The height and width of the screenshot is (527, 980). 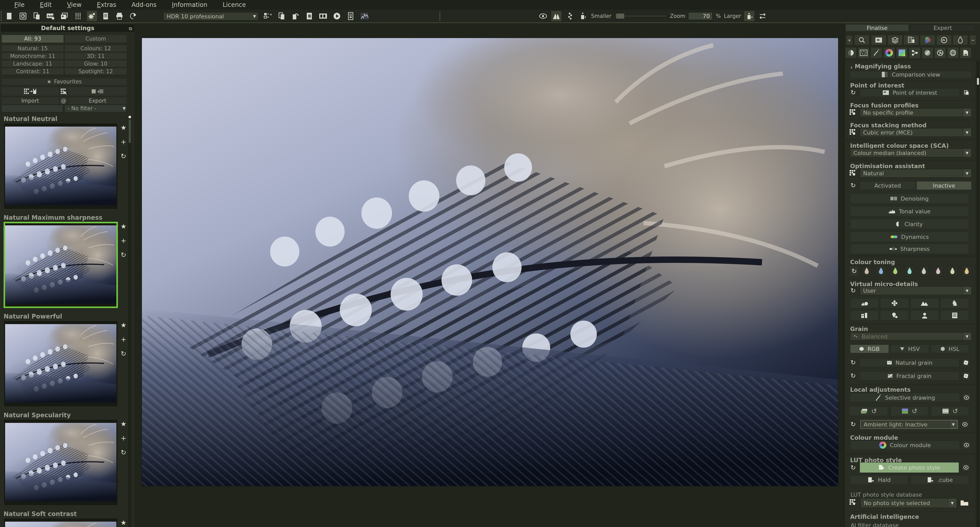 I want to click on toggle-denoising: Denoising, so click(x=910, y=199).